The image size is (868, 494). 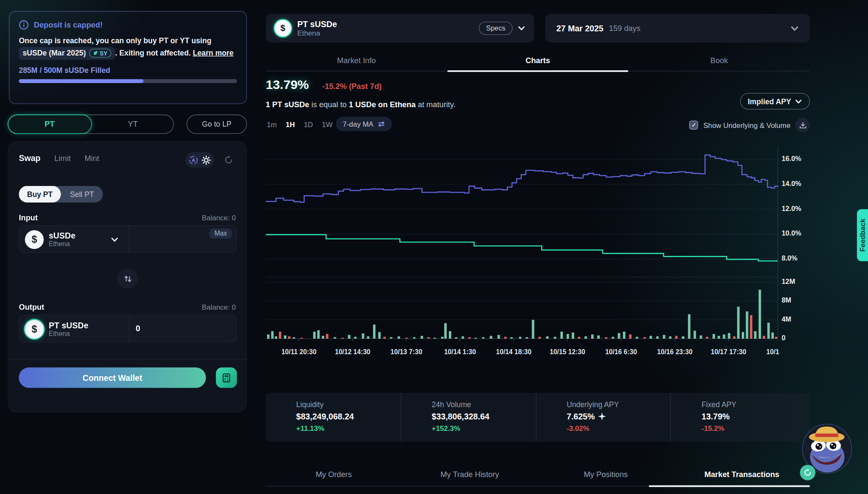 What do you see at coordinates (808, 473) in the screenshot?
I see `chat-refresh-button` at bounding box center [808, 473].